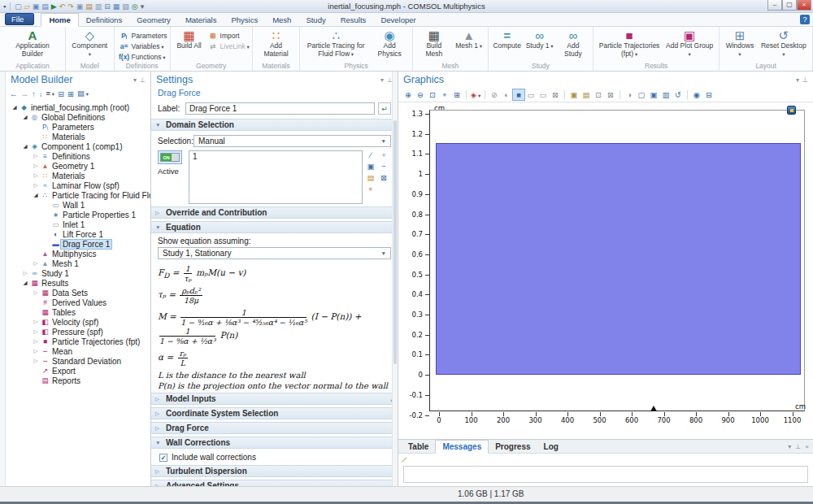 This screenshot has height=504, width=813. I want to click on perspective-view-icon: ▣, so click(654, 94).